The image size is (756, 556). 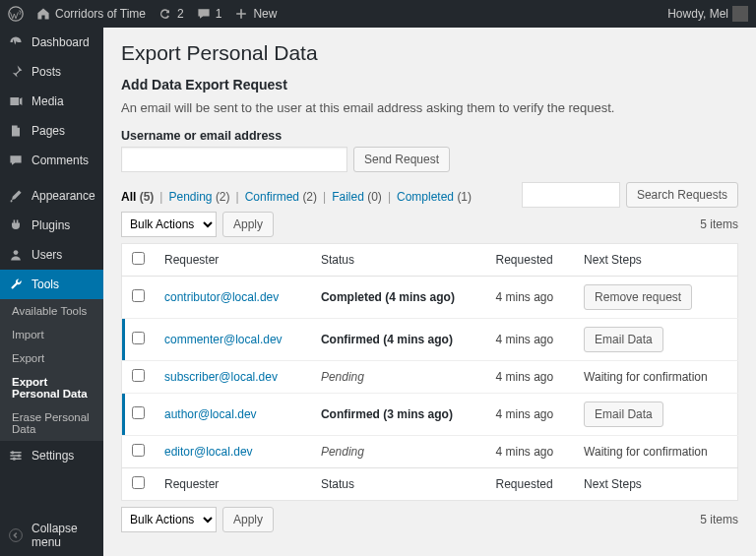 I want to click on sub-available-tools: Available Tools, so click(x=51, y=311).